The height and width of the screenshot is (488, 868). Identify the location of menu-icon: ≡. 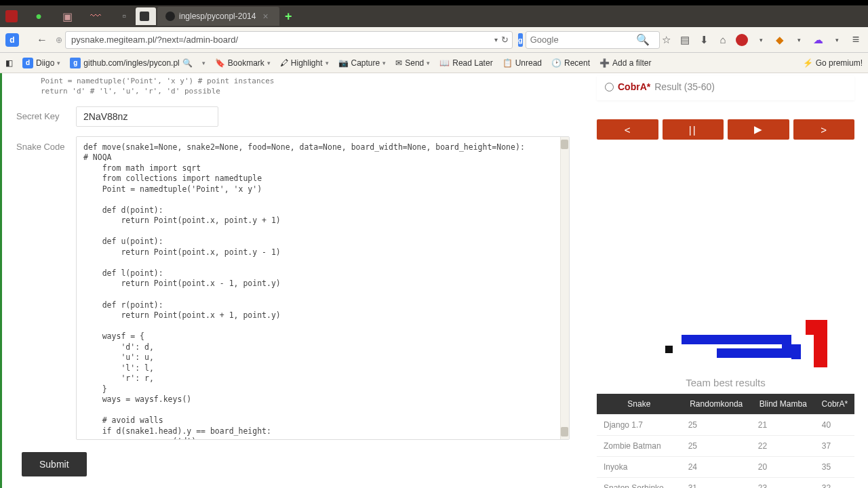
(856, 40).